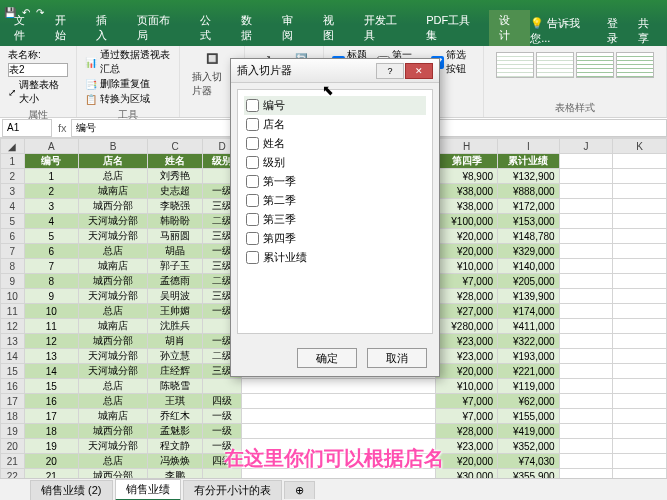 This screenshot has height=500, width=667. I want to click on cell: ¥23,000, so click(467, 356).